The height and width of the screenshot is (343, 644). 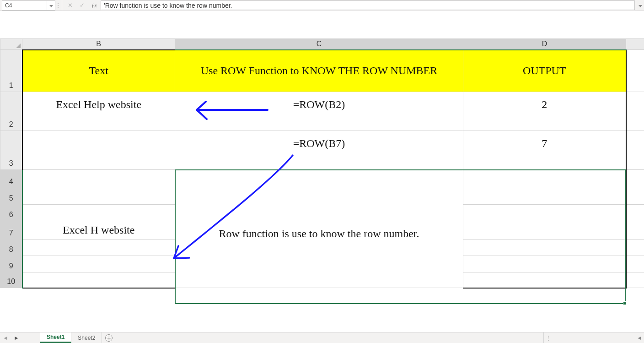 I want to click on name-box-dropdown-icon, so click(x=51, y=5).